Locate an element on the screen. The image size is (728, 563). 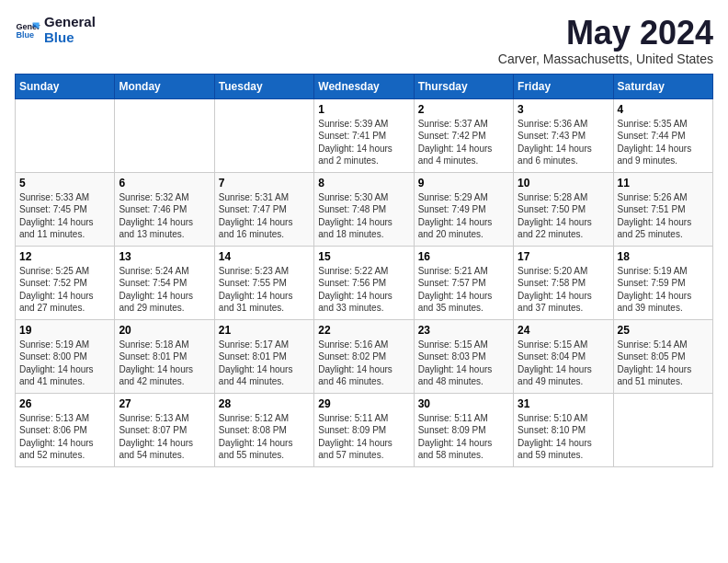
day-info: Sunrise: 5:10 AM Sunset: 8:10 PM Dayligh… is located at coordinates (563, 437).